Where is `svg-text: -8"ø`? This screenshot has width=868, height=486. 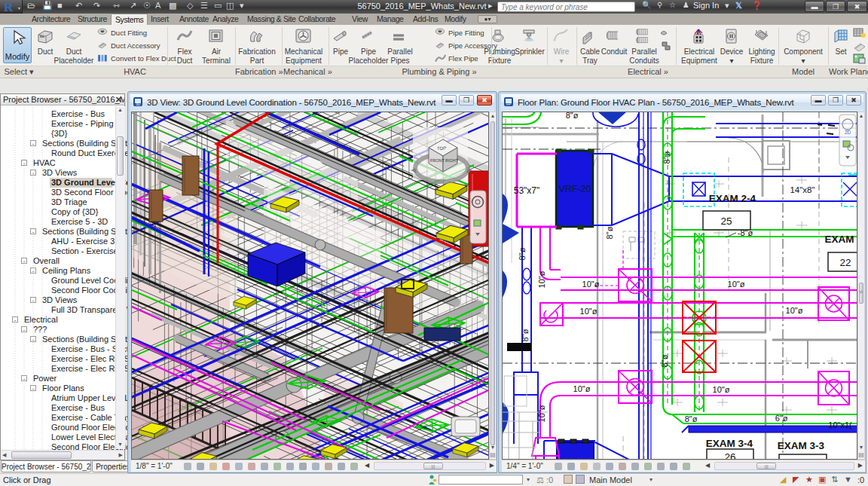
svg-text: -8"ø is located at coordinates (746, 233).